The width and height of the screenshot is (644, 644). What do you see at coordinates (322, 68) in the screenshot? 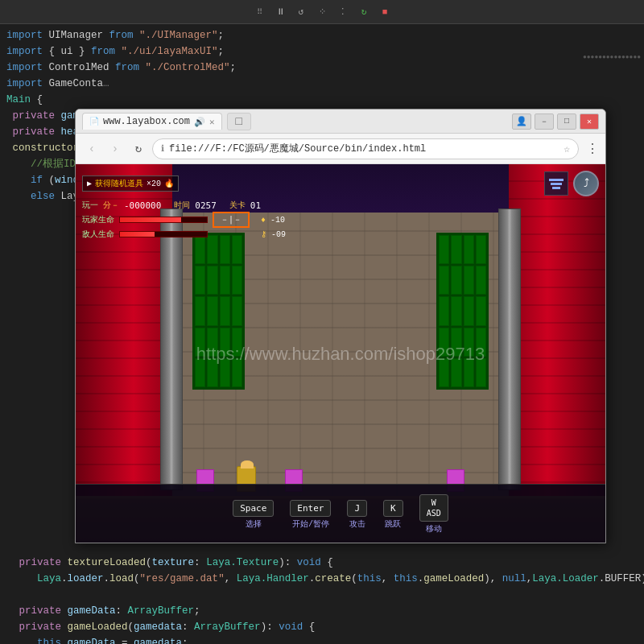
I see `code-line: import ControlMed from "./ControlMed";` at bounding box center [322, 68].